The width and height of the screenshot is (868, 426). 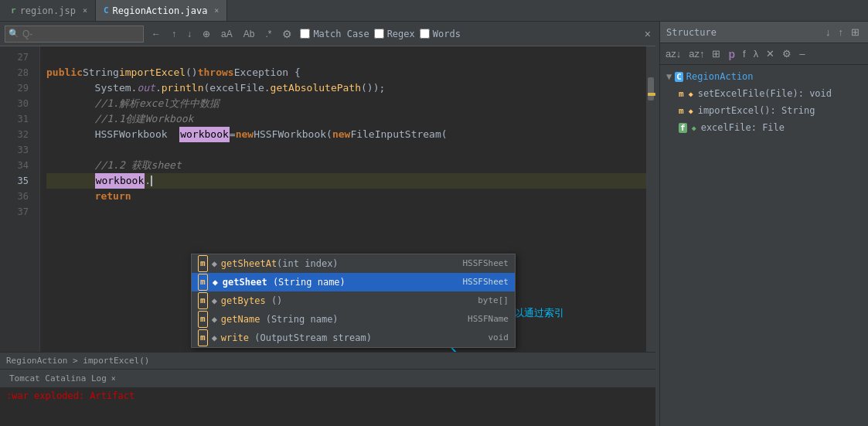 I want to click on autocomplete-popup: m ◆ getSheetAt(int index) HSSFSheet m ◆ …, so click(x=353, y=301).